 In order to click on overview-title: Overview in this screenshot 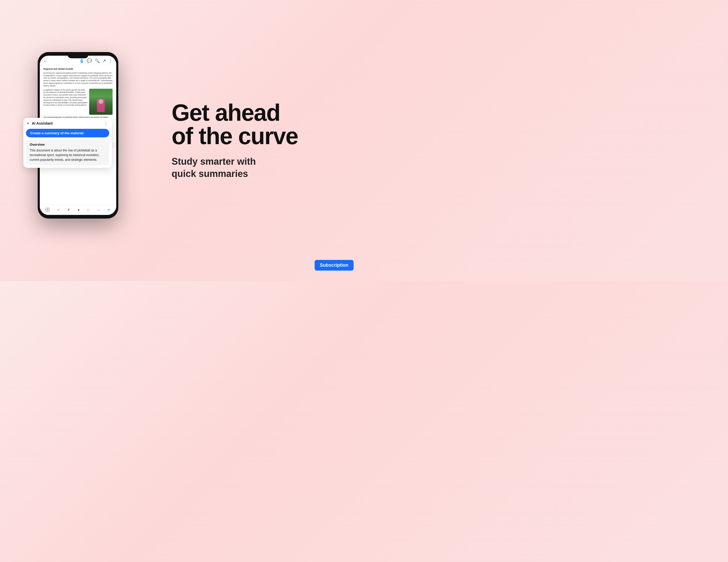, I will do `click(68, 144)`.